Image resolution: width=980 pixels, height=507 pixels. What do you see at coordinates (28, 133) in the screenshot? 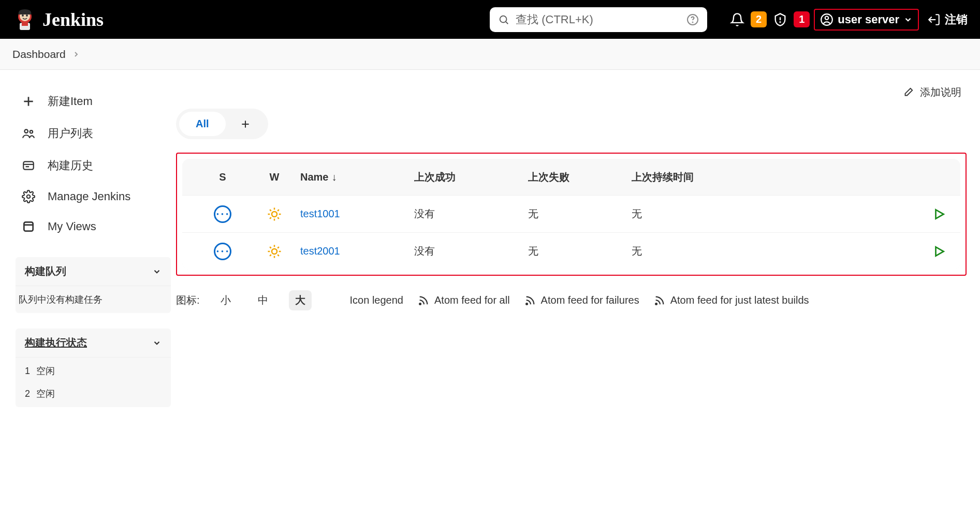
I see `people-icon` at bounding box center [28, 133].